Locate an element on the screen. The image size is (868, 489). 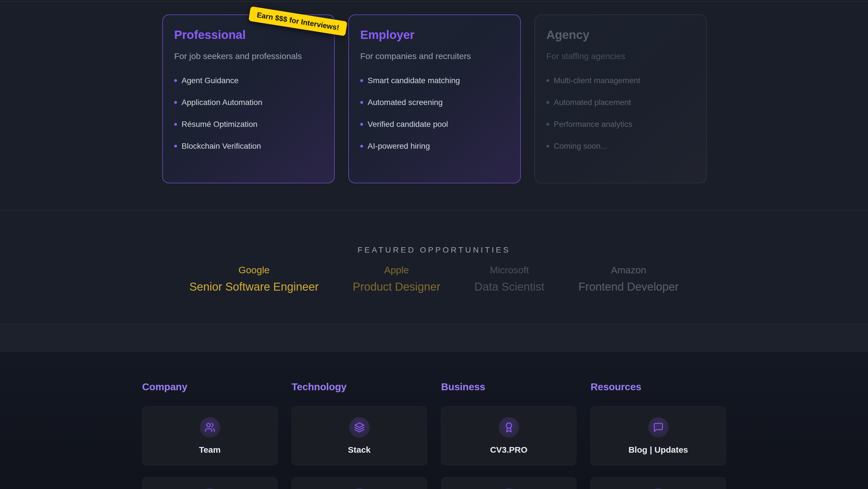
spacer-strip is located at coordinates (434, 338).